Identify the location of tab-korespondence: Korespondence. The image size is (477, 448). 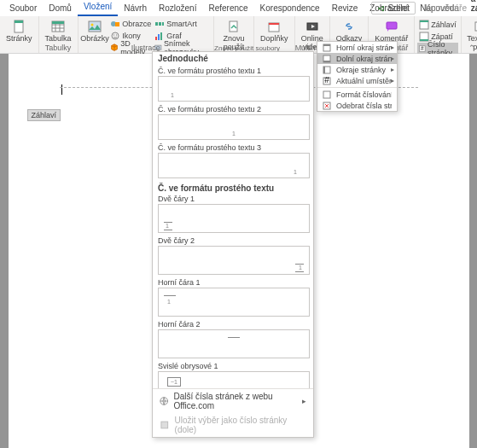
(290, 9).